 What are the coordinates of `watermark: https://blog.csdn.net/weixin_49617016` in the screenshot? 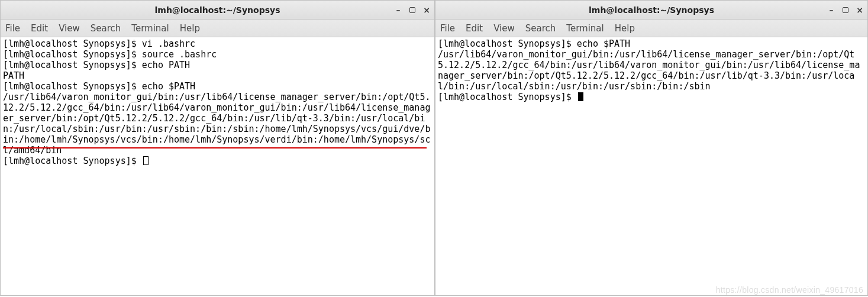 It's located at (789, 290).